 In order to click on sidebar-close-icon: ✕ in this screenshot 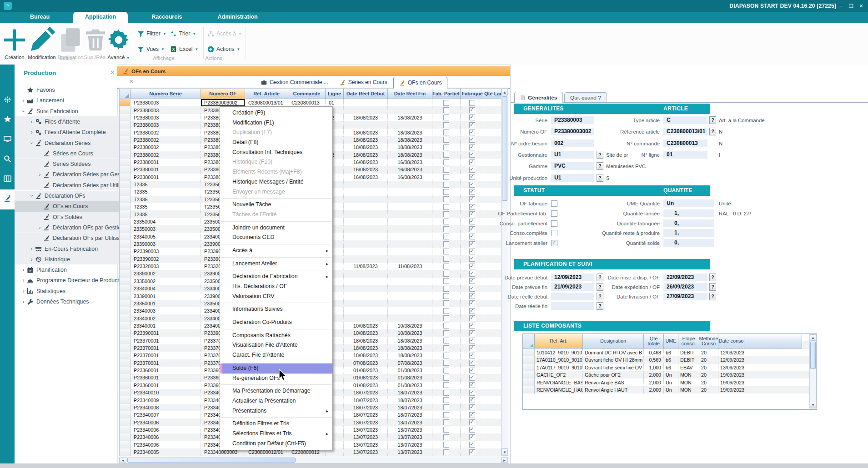, I will do `click(113, 73)`.